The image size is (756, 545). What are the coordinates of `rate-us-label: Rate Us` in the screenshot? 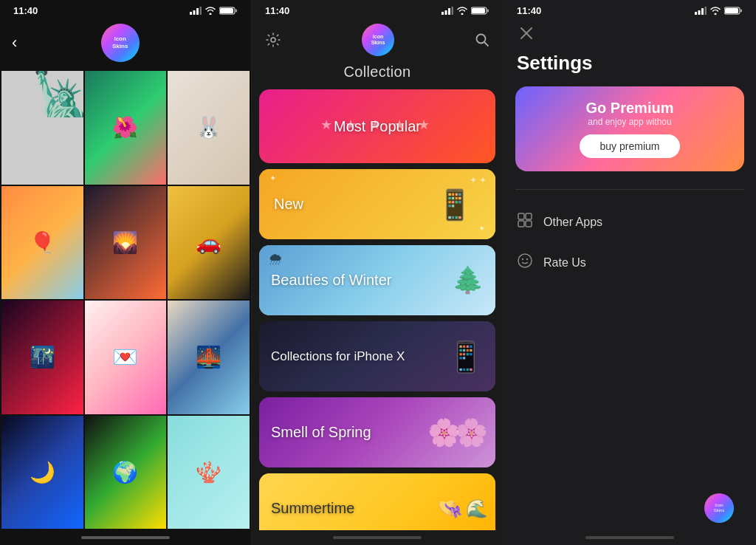 It's located at (565, 263).